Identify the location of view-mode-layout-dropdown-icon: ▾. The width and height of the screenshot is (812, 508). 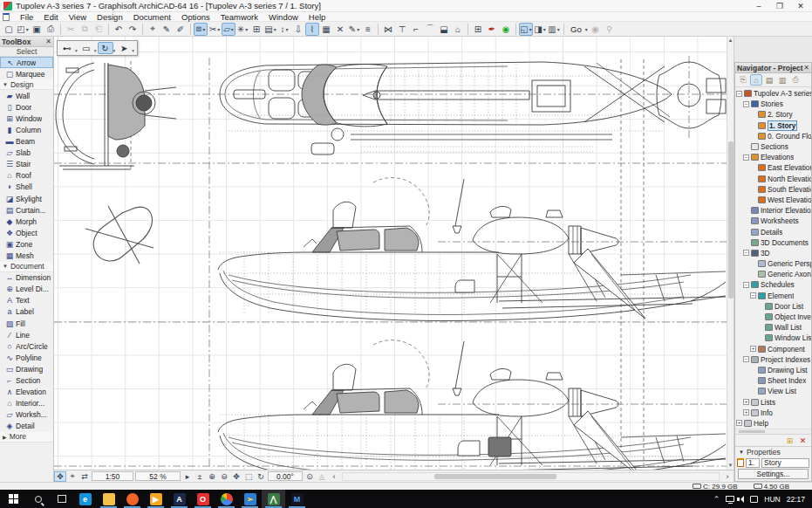
(558, 30).